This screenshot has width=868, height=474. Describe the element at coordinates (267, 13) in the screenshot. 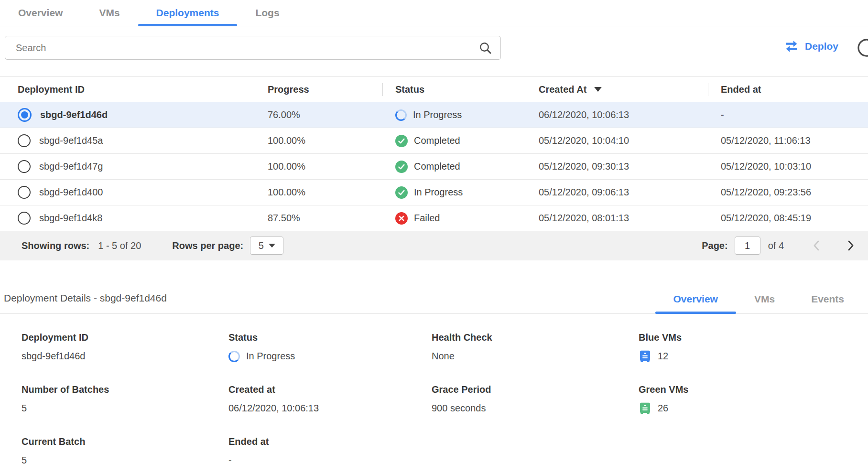

I see `tab-logs: Logs` at that location.